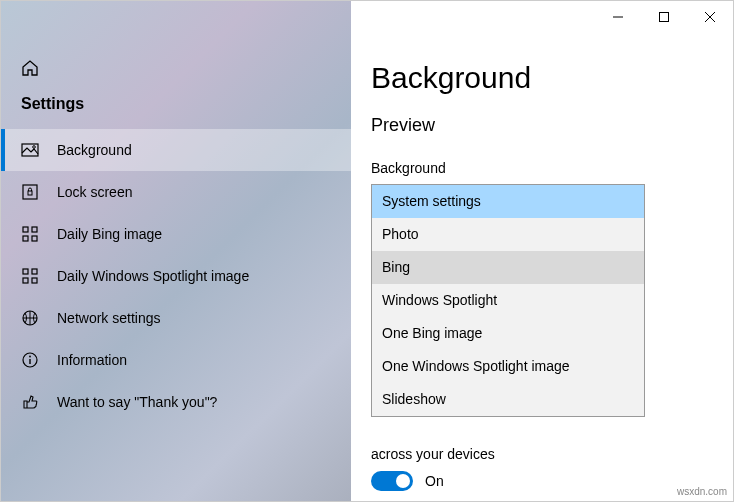  I want to click on dropdown-option-one-spotlight: One Windows Spotlight image, so click(508, 366).